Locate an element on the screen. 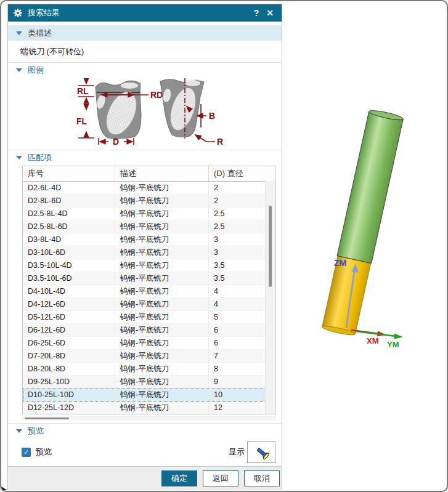  back-button: 返回 is located at coordinates (221, 478).